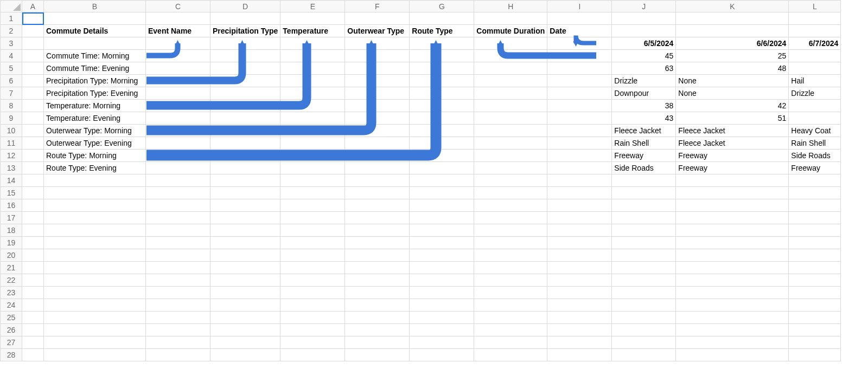 The width and height of the screenshot is (868, 376). Describe the element at coordinates (95, 7) in the screenshot. I see `col-header: B` at that location.